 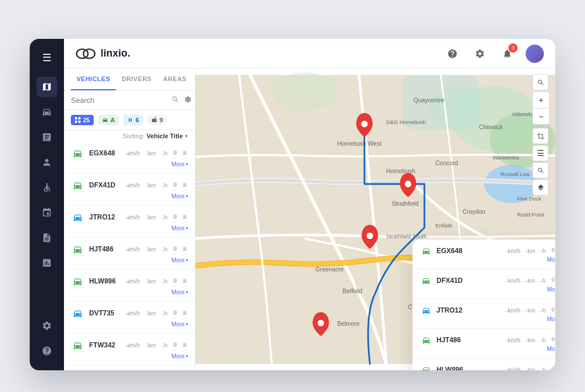 What do you see at coordinates (129, 190) in the screenshot?
I see `vehicle-list-item: DFX41D -km/h - -km - -h` at bounding box center [129, 190].